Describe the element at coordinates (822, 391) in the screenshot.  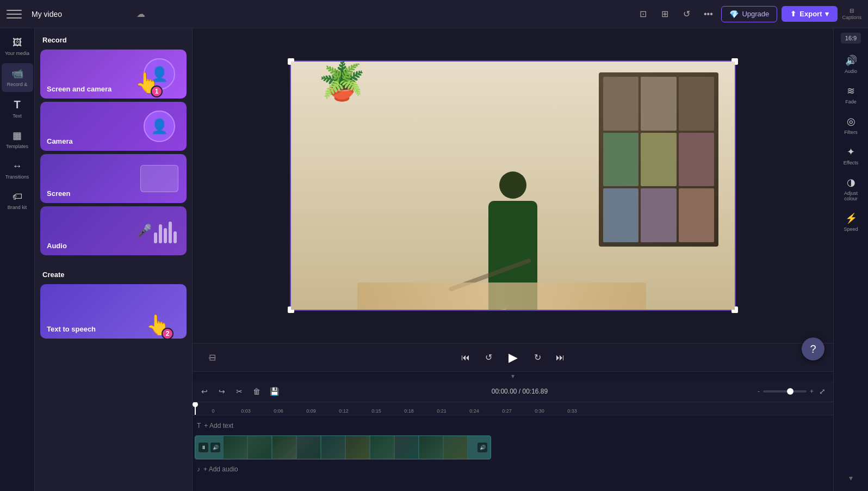
I see `timeline-expand-button: ⤢` at that location.